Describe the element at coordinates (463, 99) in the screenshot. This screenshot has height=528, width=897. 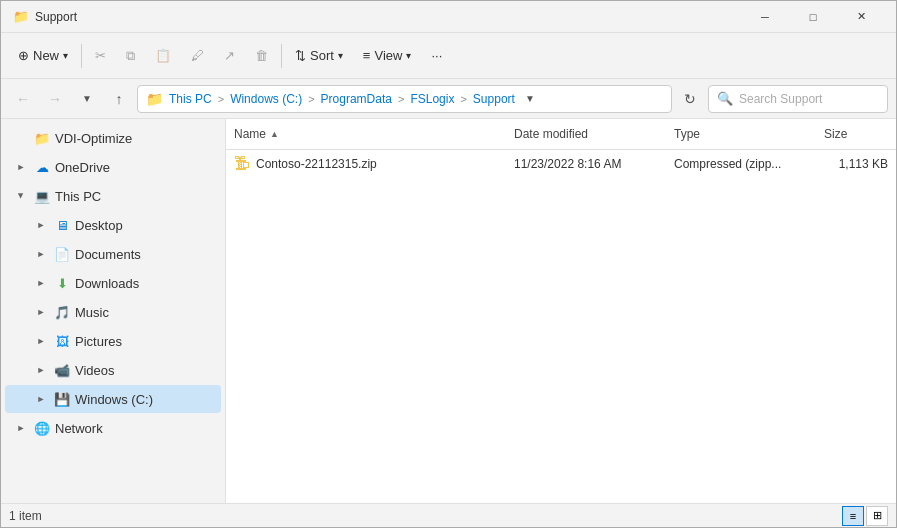
I see `breadcrumb-sep-4: >` at that location.